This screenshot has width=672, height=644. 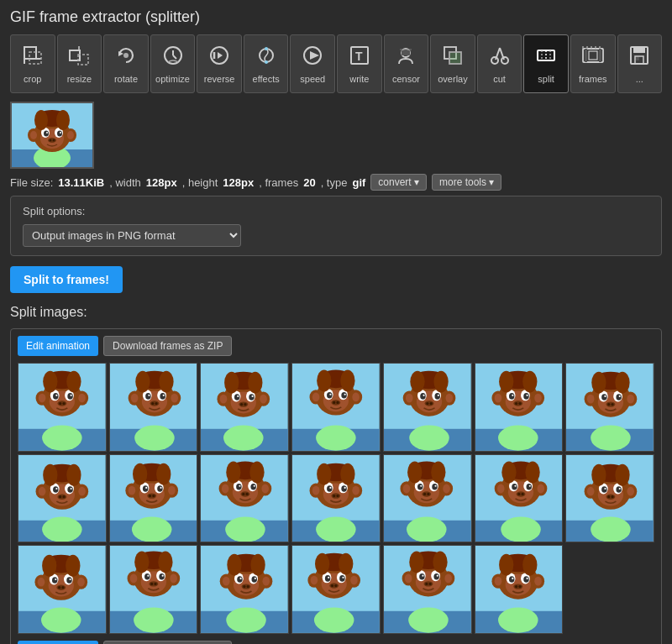 I want to click on format-select: Output images in PNG format Output image…, so click(x=132, y=235).